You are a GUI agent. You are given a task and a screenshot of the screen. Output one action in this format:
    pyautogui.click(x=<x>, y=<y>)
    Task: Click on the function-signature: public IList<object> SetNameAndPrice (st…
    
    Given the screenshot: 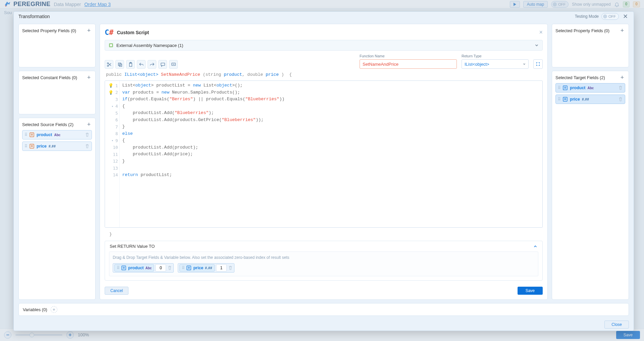 What is the action you would take?
    pyautogui.click(x=324, y=74)
    